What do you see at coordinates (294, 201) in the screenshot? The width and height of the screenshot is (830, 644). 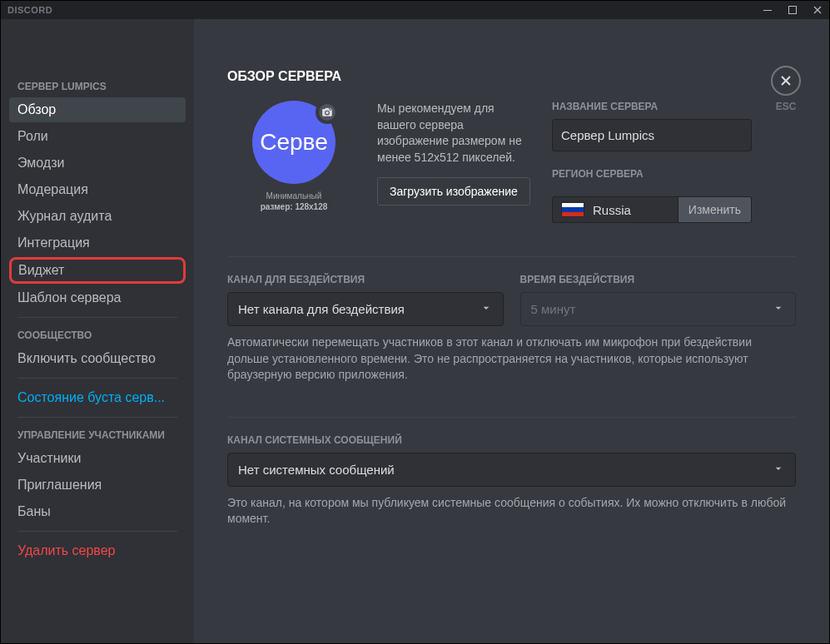 I see `avatar-size-hint: Минимальный размер: 128x128` at bounding box center [294, 201].